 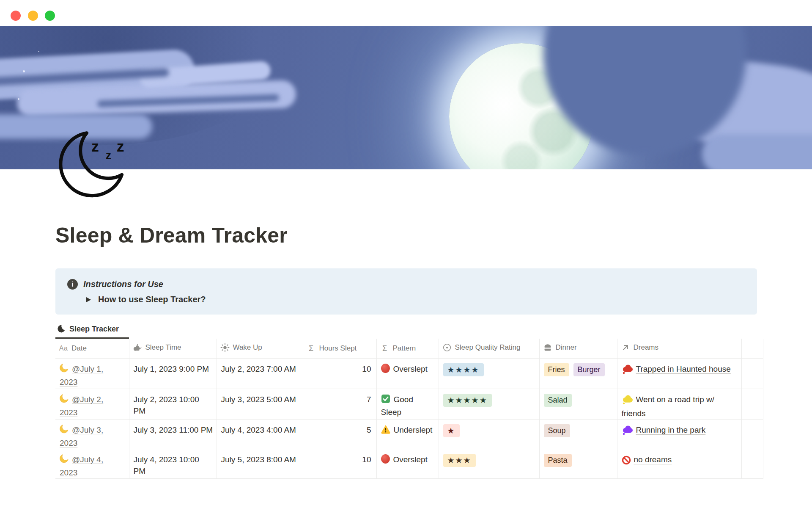 I want to click on tab-sleep-tracker: Sleep Tracker, so click(x=92, y=329).